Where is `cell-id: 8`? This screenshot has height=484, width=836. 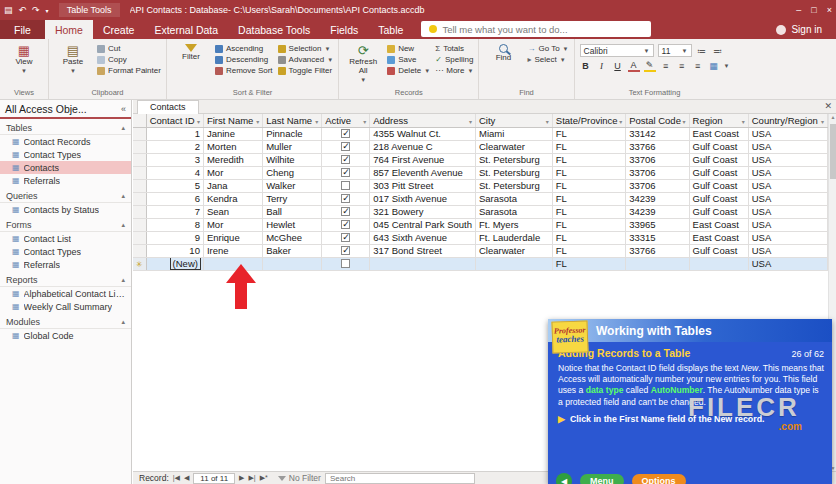
cell-id: 8 is located at coordinates (174, 224).